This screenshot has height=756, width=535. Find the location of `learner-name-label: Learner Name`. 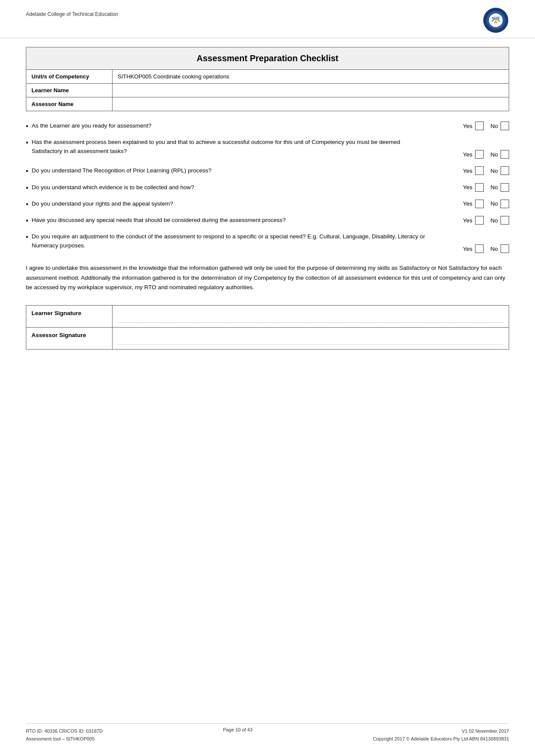

learner-name-label: Learner Name is located at coordinates (69, 91).